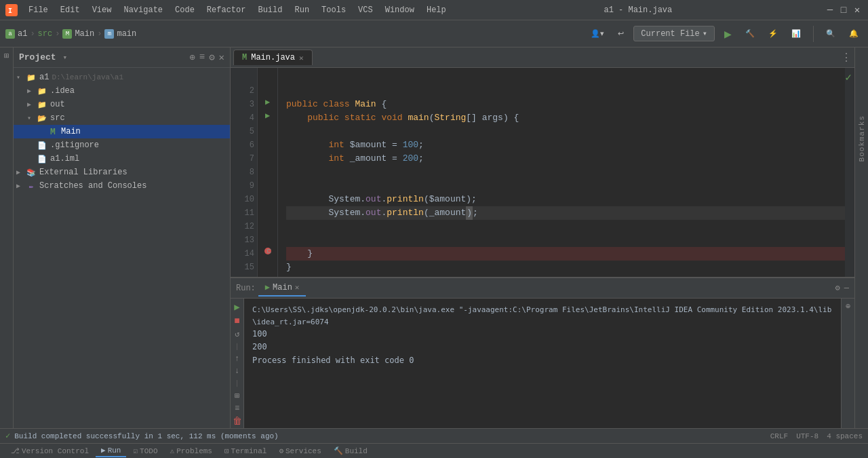 Image resolution: width=868 pixels, height=458 pixels. I want to click on brackets: [], so click(473, 118).